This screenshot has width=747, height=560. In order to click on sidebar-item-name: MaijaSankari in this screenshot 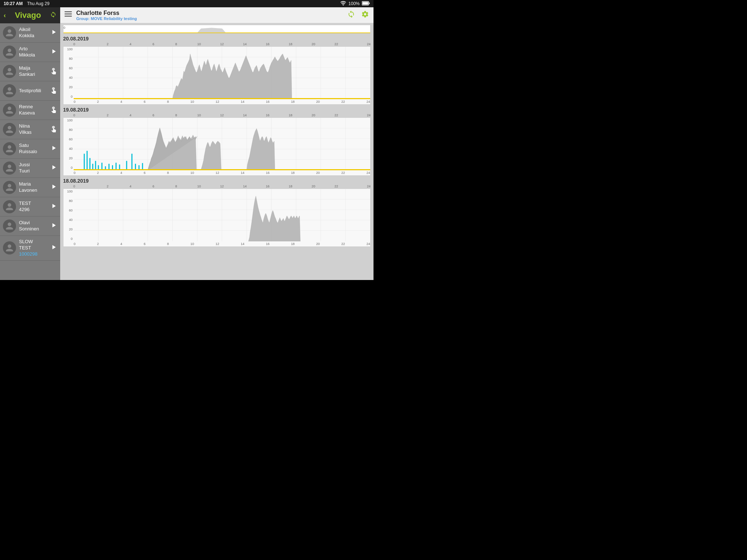, I will do `click(34, 71)`.